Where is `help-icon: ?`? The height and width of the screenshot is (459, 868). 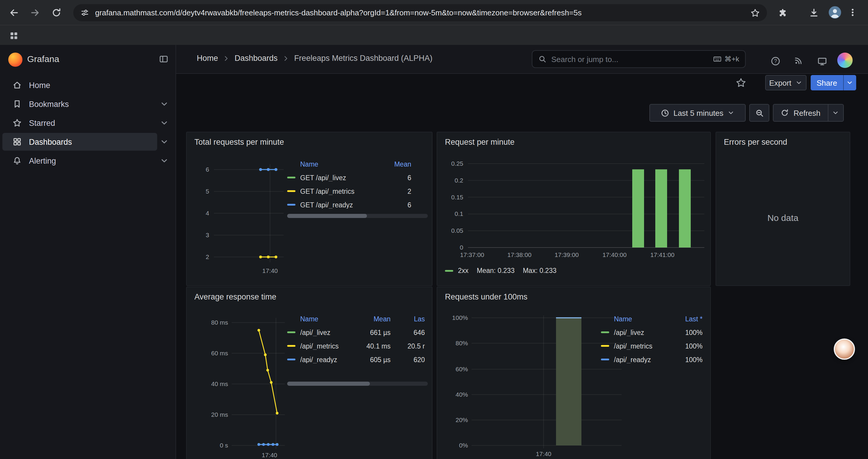
help-icon: ? is located at coordinates (775, 61).